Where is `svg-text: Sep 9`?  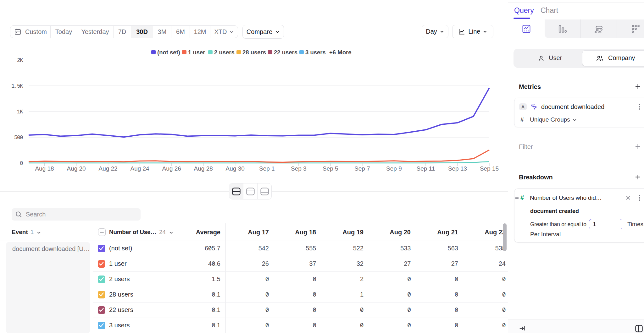
svg-text: Sep 9 is located at coordinates (394, 168).